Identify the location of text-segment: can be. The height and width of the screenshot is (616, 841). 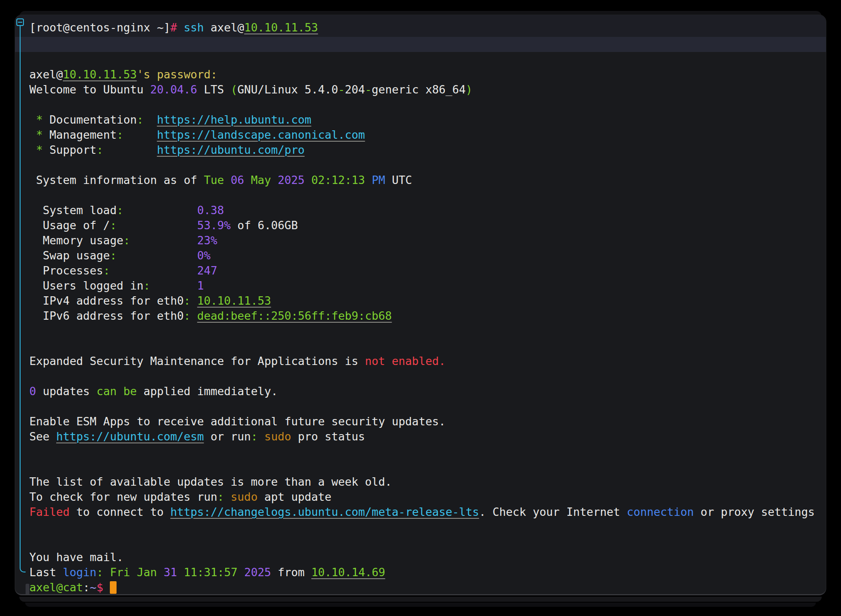
(117, 391).